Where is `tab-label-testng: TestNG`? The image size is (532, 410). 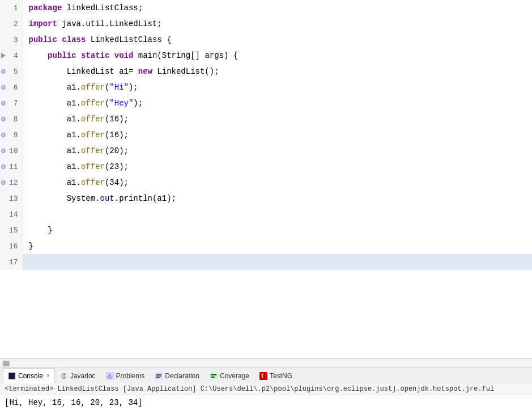
tab-label-testng: TestNG is located at coordinates (281, 376).